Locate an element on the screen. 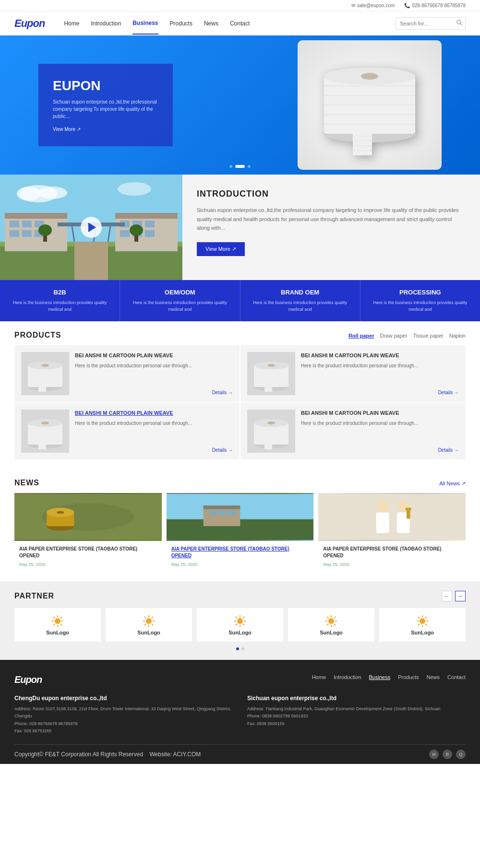  footer-nav-contact: Contact is located at coordinates (456, 677).